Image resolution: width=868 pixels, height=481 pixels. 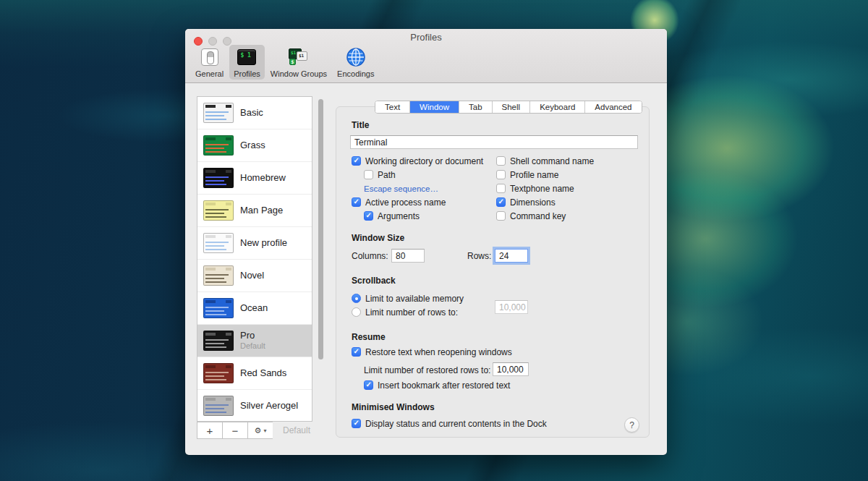 What do you see at coordinates (545, 161) in the screenshot?
I see `shell-command-name-checkbox-row: Shell command name` at bounding box center [545, 161].